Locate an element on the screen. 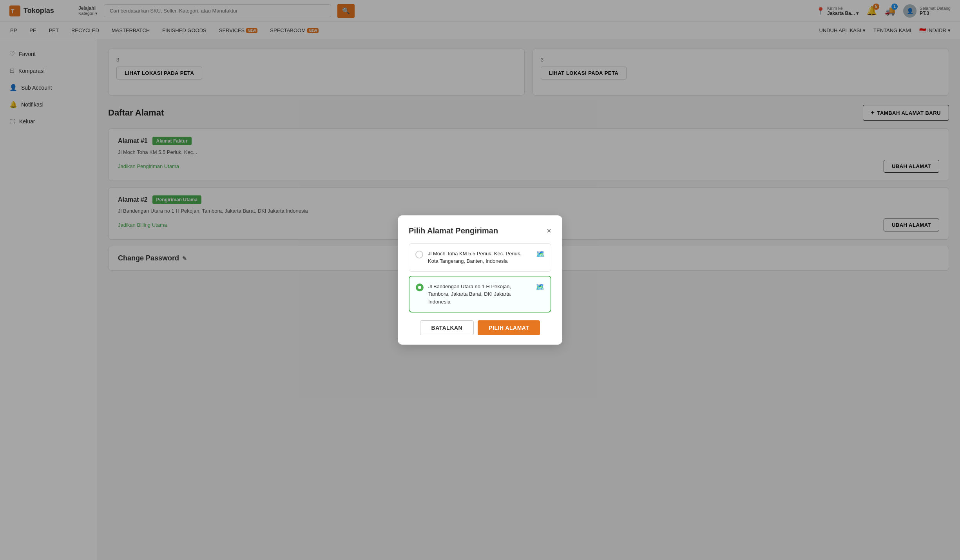  map-icon-2: 🗺️ is located at coordinates (540, 287).